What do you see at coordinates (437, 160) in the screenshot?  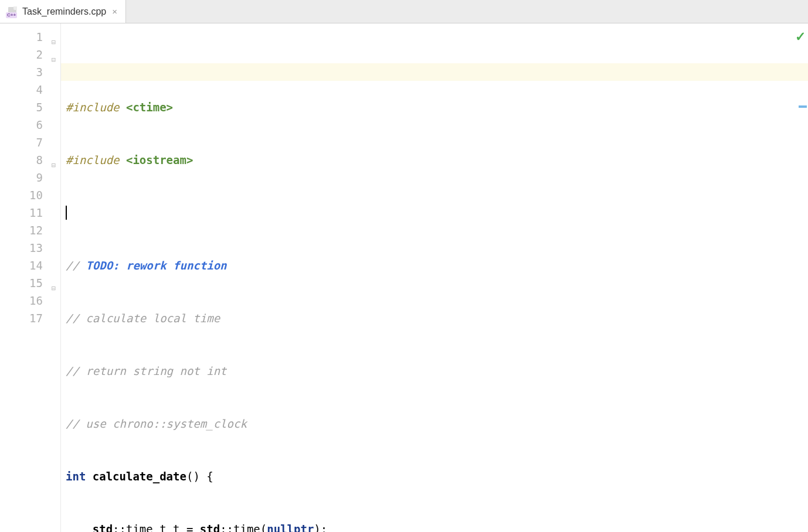 I see `code-line: #include <iostream>` at bounding box center [437, 160].